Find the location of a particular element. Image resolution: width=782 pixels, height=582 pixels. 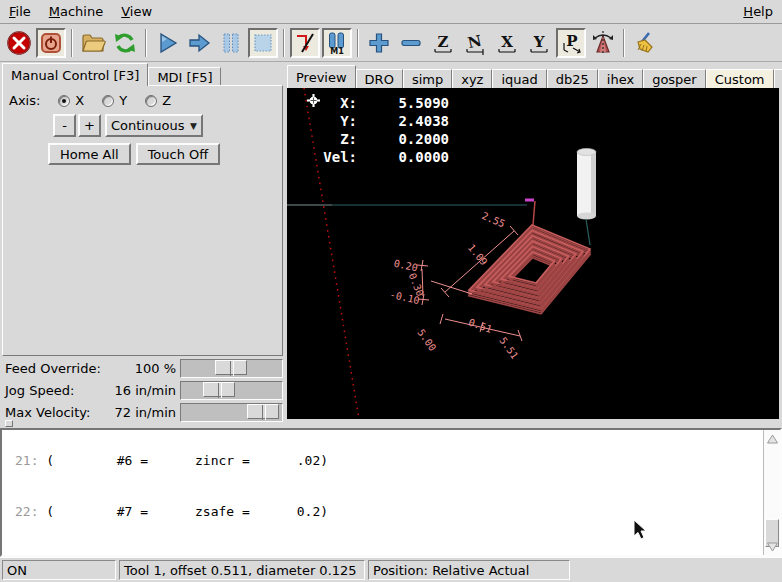

homed-icon is located at coordinates (314, 100).